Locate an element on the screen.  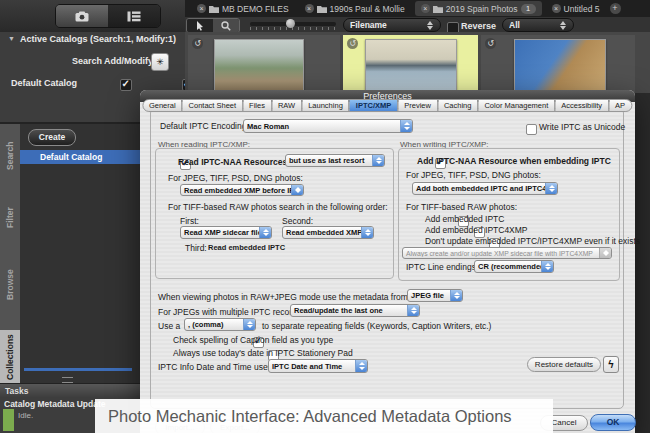
use-a-label: Use a is located at coordinates (169, 326).